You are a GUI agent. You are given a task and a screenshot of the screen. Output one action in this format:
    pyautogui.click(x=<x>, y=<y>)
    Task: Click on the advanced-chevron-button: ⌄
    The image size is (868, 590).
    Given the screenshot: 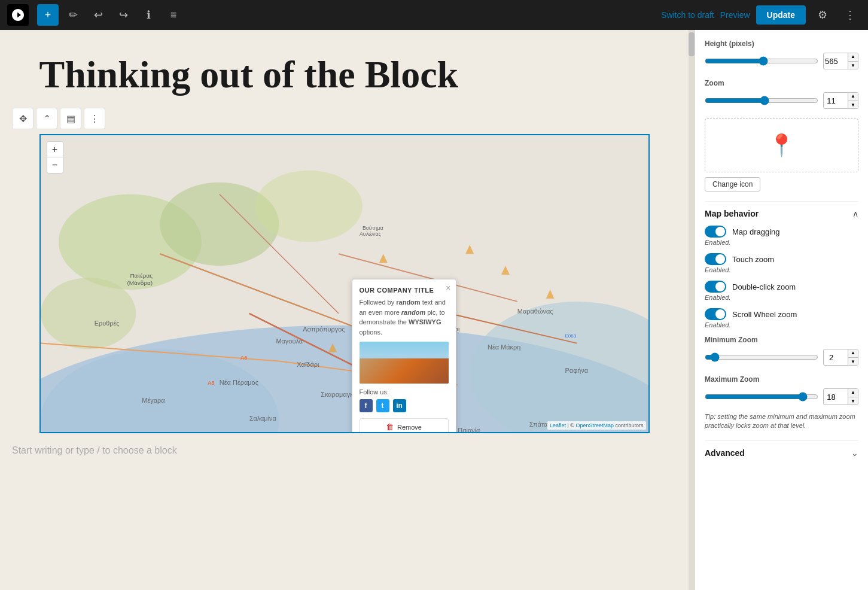 What is the action you would take?
    pyautogui.click(x=855, y=453)
    